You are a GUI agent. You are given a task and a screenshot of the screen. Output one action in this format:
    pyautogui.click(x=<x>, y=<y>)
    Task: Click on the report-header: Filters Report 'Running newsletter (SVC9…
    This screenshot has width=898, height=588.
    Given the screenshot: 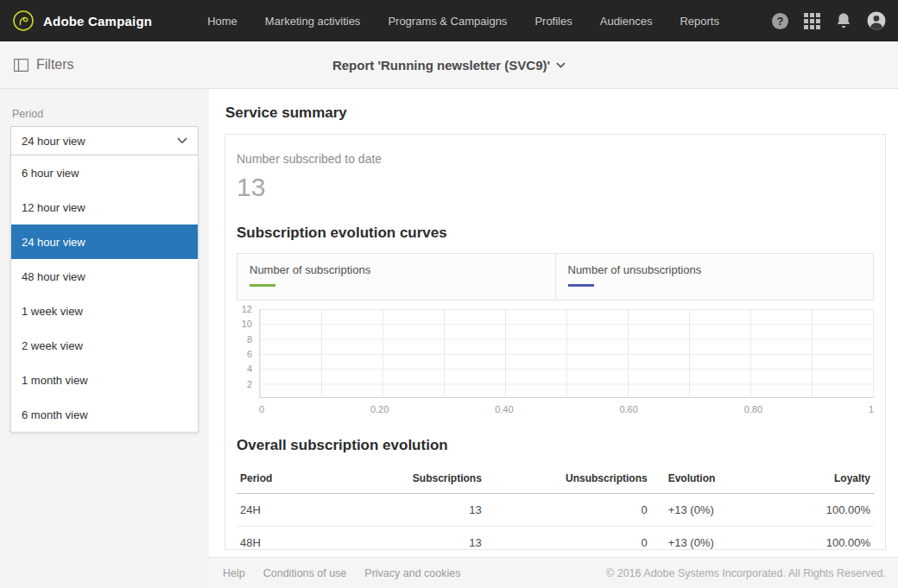 What is the action you would take?
    pyautogui.click(x=449, y=66)
    